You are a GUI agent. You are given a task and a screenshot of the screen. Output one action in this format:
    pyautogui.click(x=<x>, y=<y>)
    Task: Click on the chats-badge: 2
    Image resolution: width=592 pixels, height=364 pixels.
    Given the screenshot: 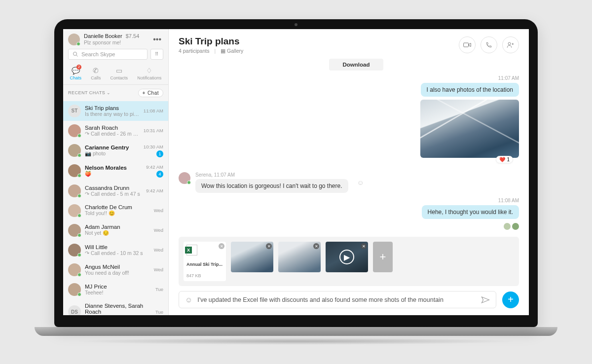 What is the action you would take?
    pyautogui.click(x=79, y=67)
    